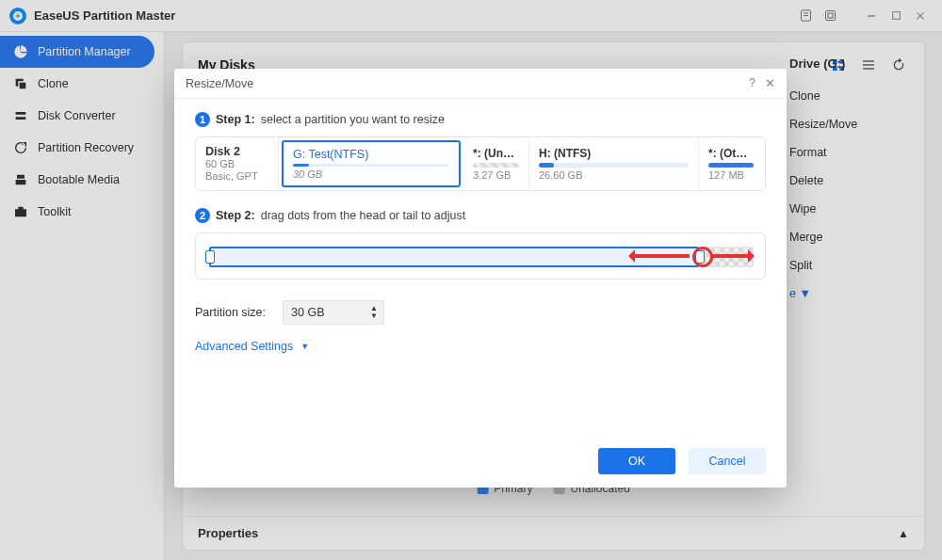  I want to click on partition-name: *: (Oth…, so click(731, 153).